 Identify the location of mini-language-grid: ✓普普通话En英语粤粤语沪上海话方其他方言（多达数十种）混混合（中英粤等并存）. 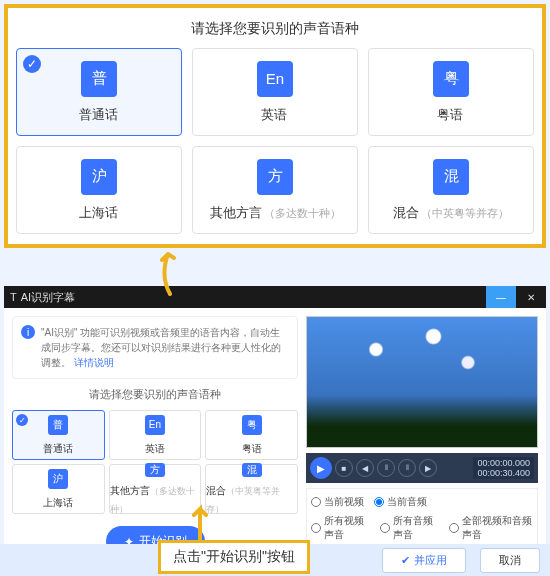
(155, 462).